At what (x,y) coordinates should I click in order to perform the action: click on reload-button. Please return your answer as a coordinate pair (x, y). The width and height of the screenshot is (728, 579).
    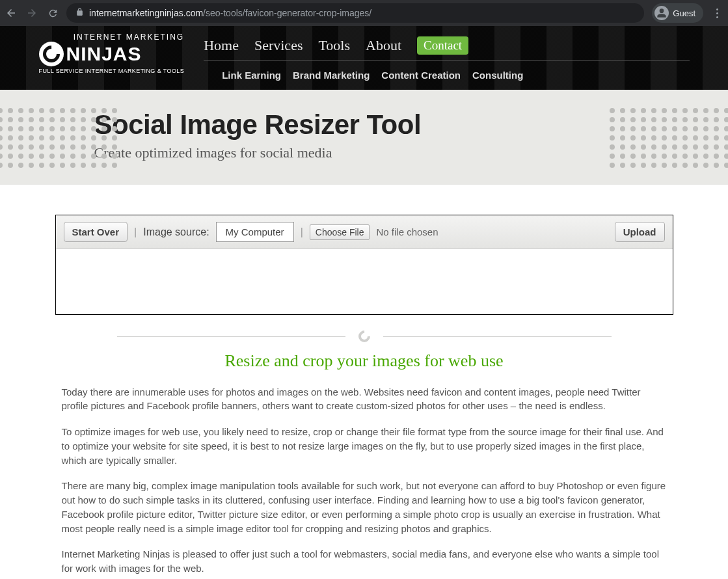
    Looking at the image, I should click on (53, 13).